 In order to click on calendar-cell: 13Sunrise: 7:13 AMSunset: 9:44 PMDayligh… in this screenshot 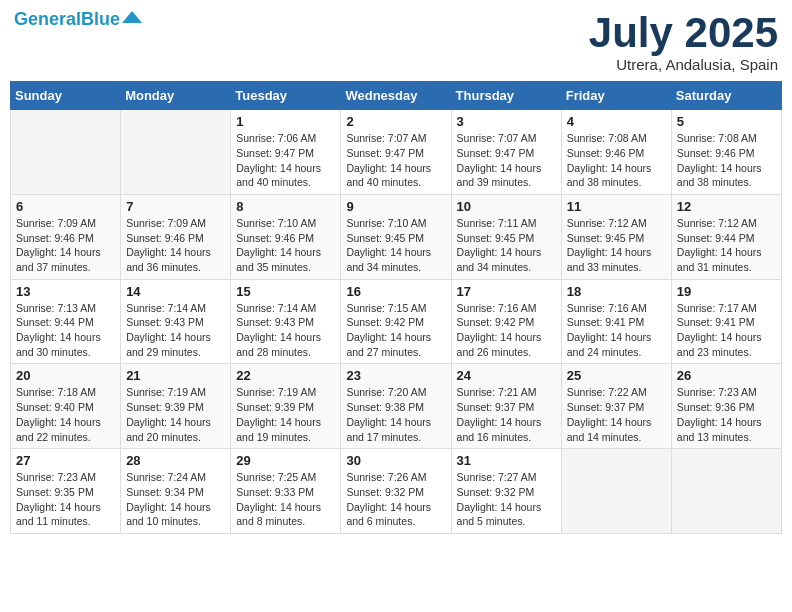, I will do `click(66, 322)`.